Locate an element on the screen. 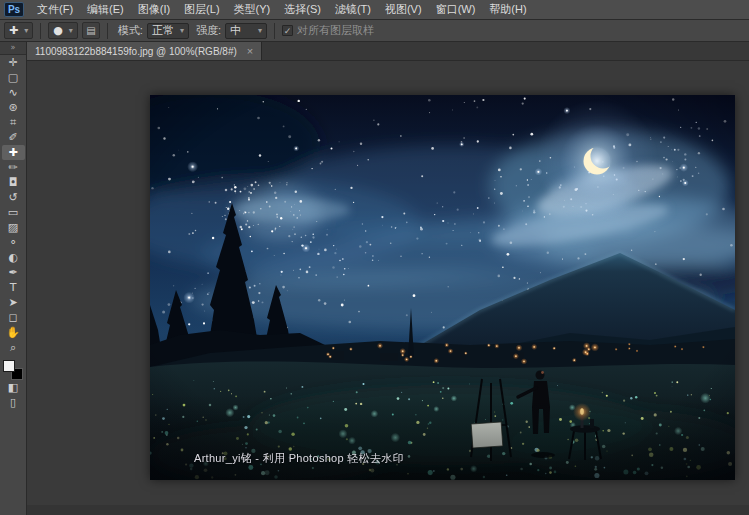  menu-bar: Ps 文件(F)编辑(E)图像(I)图层(L)类型(Y)选择(S)滤镜(T)视图… is located at coordinates (374, 10).